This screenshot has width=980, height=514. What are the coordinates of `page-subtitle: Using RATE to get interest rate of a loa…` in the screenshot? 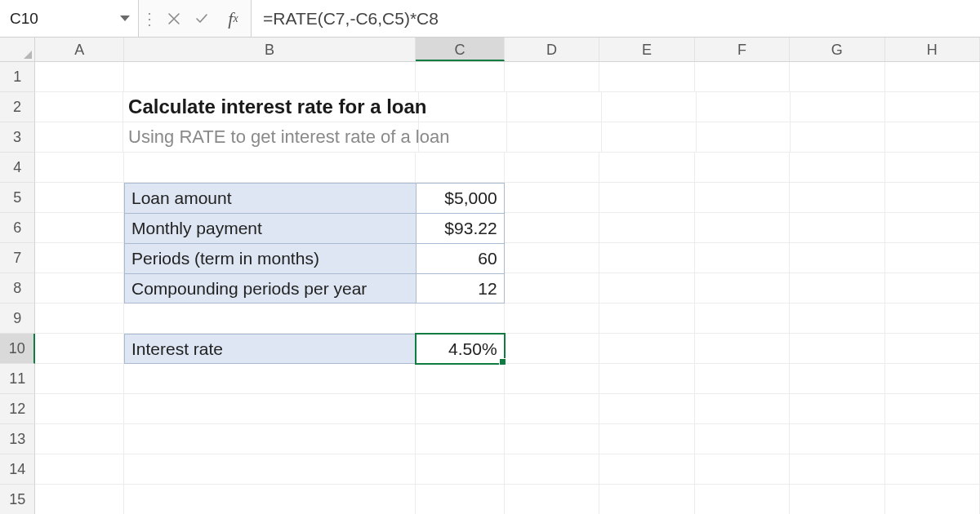 It's located at (271, 137).